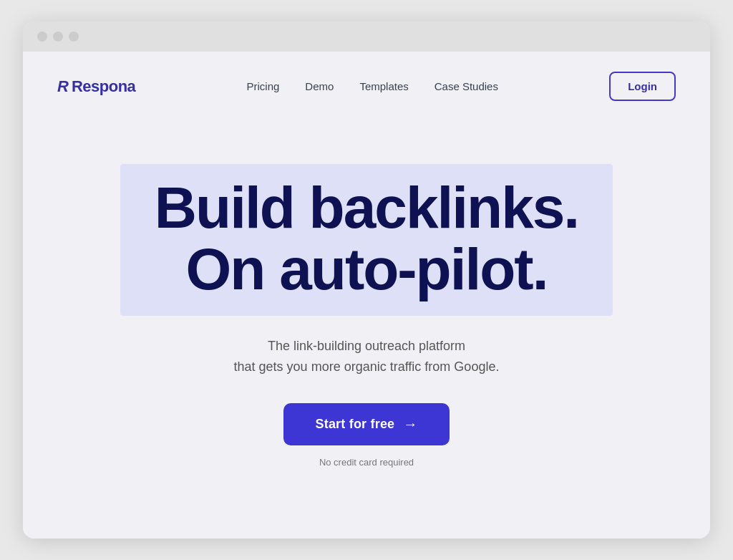 The image size is (733, 560). I want to click on hero-disclaimer: No credit card required, so click(366, 463).